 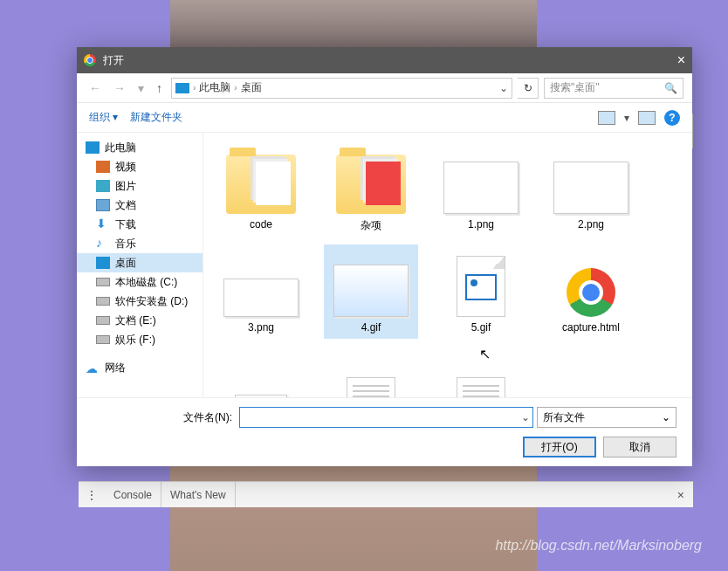 I want to click on file-icon, so click(x=481, y=286).